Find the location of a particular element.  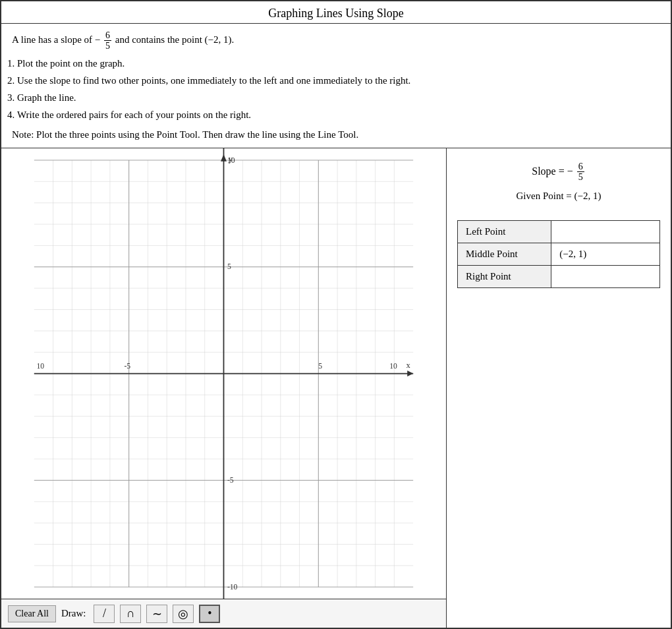

slope-display: Slope = − 6 5 is located at coordinates (559, 172).